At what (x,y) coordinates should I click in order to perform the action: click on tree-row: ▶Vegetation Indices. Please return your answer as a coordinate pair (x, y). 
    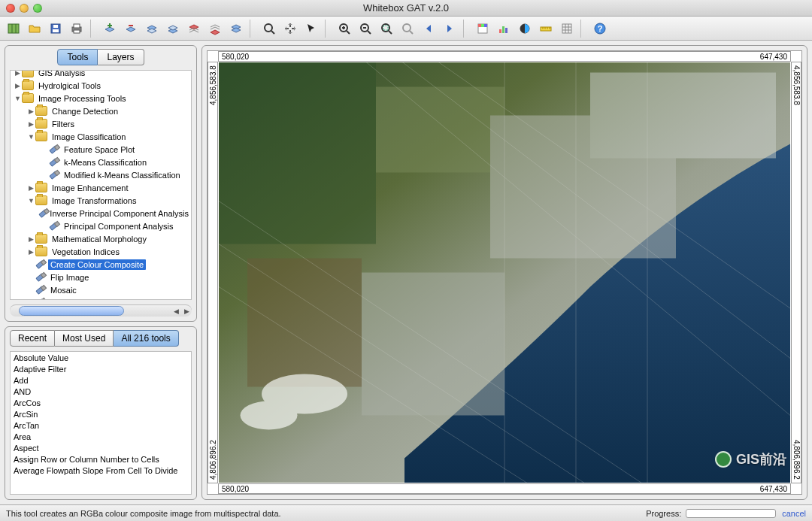
    Looking at the image, I should click on (101, 251).